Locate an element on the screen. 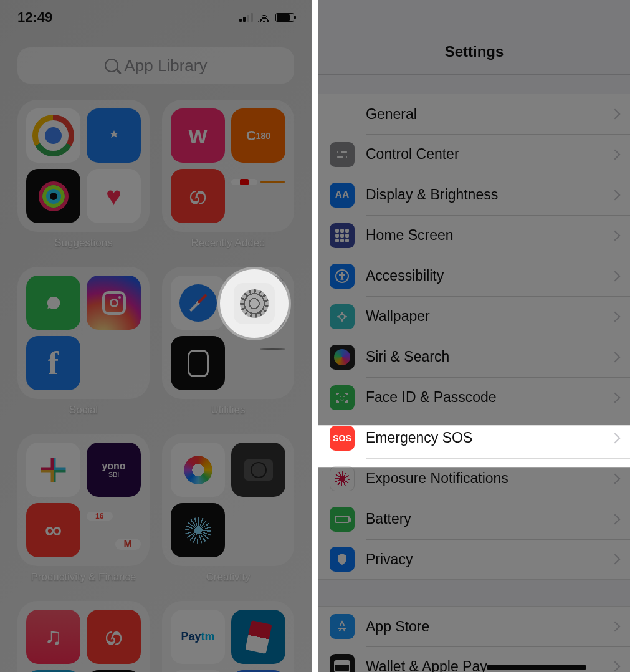 Image resolution: width=630 pixels, height=672 pixels. face-id-icon is located at coordinates (342, 398).